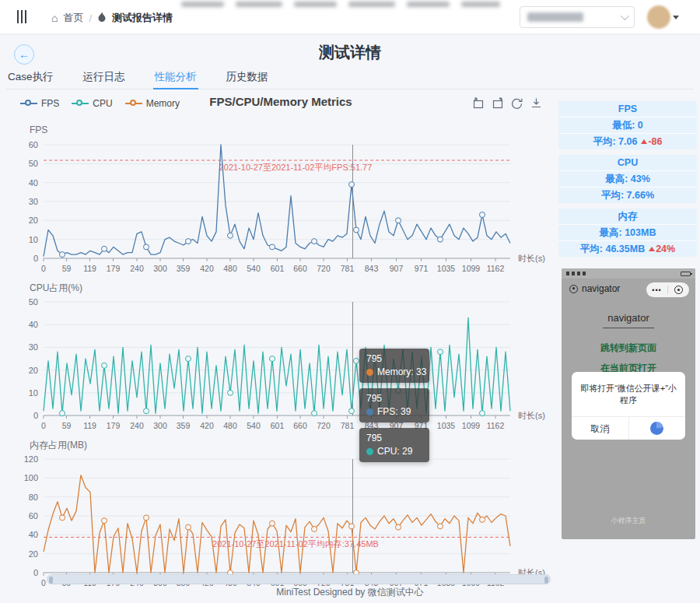 This screenshot has height=603, width=700. I want to click on tab-performance-analysis: 性能分析, so click(176, 79).